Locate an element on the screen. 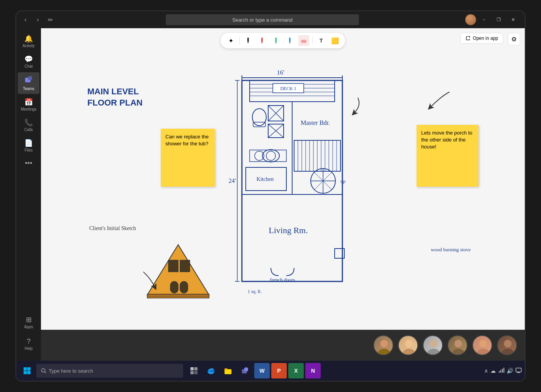 The image size is (541, 392). settings-button: ⚙ is located at coordinates (514, 39).